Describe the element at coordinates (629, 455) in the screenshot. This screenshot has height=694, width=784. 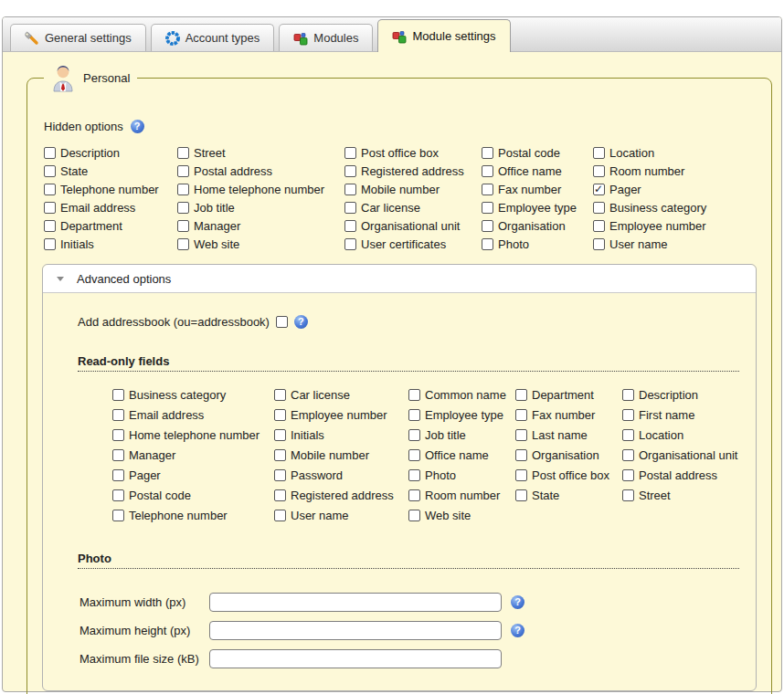
I see `checkbox-organisational-unit` at that location.